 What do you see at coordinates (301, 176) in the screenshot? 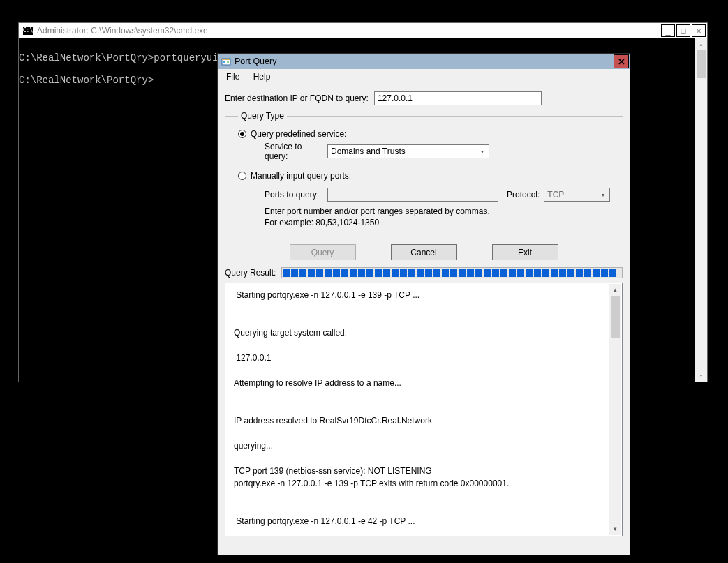
I see `radio-manual-label: Manually input query ports:` at bounding box center [301, 176].